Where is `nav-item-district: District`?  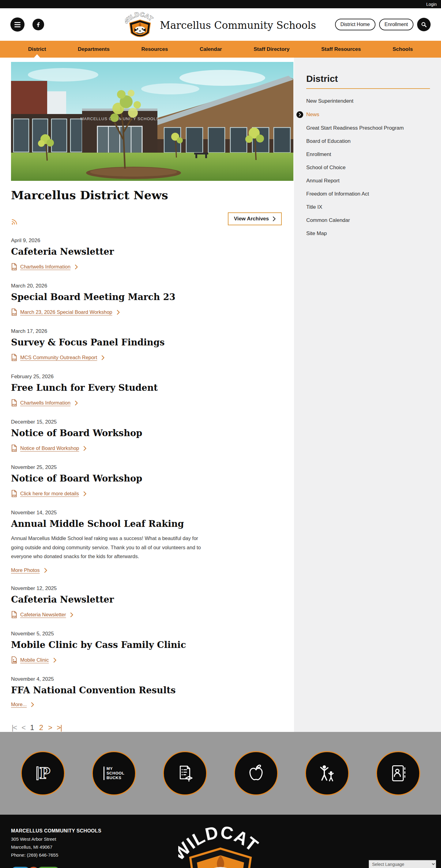 nav-item-district: District is located at coordinates (37, 49).